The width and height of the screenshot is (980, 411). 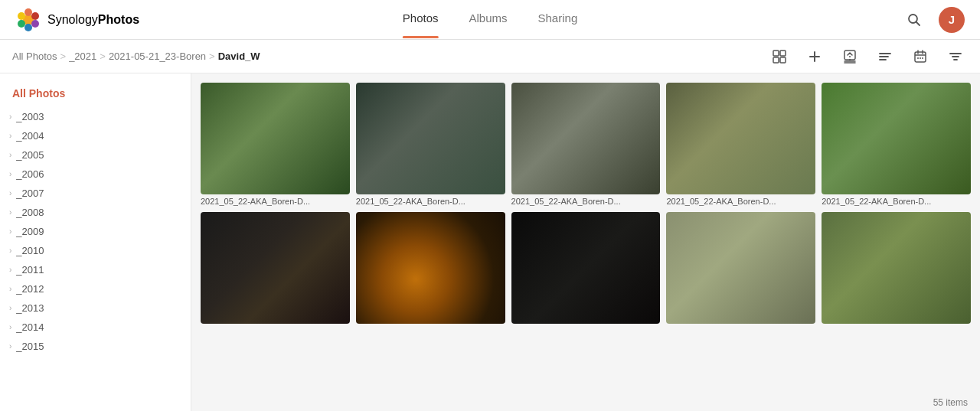 I want to click on header-right: J, so click(x=933, y=20).